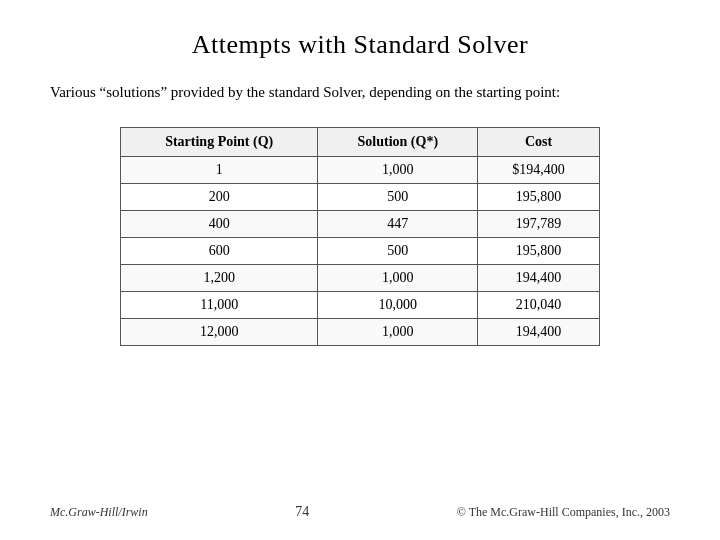 The image size is (720, 540). I want to click on table-cell: 10,000, so click(398, 306).